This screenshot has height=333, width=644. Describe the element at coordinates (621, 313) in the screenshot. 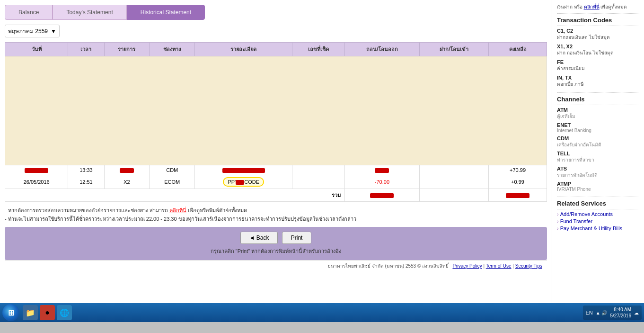

I see `taskbar-time: 8:40 AM 5/27/2016` at that location.